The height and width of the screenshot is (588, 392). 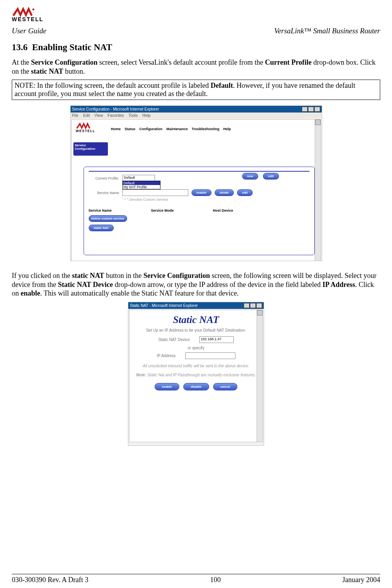 What do you see at coordinates (196, 47) in the screenshot?
I see `section-heading: 13.6 Enabling Static NAT` at bounding box center [196, 47].